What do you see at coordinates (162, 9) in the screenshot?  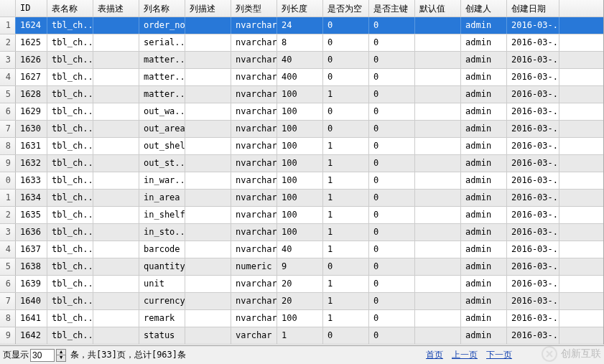 I see `header-col-name: 列名称` at bounding box center [162, 9].